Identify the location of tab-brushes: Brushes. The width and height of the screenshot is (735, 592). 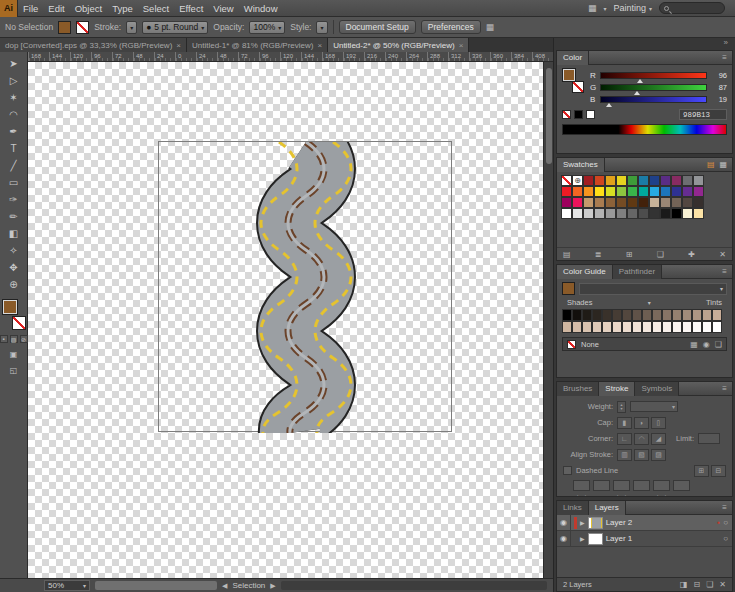
(578, 389).